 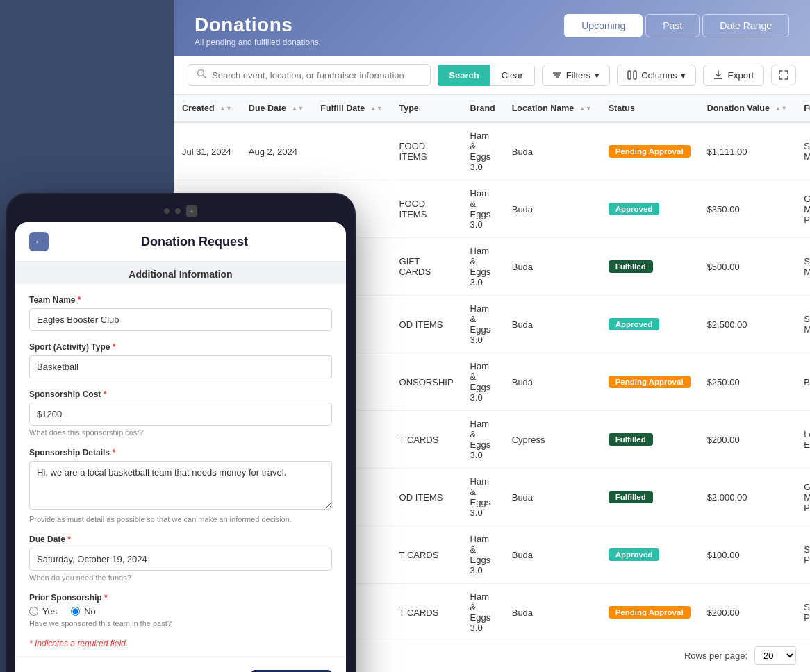 What do you see at coordinates (181, 319) in the screenshot?
I see `team-name-input` at bounding box center [181, 319].